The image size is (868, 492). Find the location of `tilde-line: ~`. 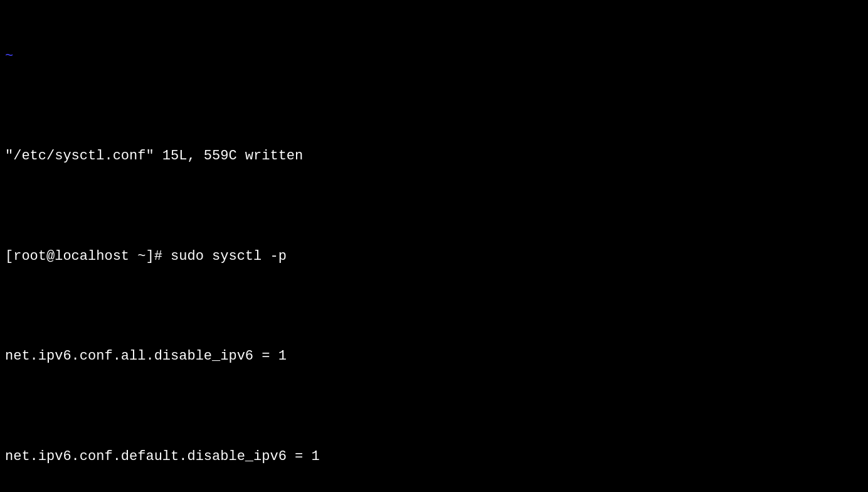

tilde-line: ~ is located at coordinates (434, 56).